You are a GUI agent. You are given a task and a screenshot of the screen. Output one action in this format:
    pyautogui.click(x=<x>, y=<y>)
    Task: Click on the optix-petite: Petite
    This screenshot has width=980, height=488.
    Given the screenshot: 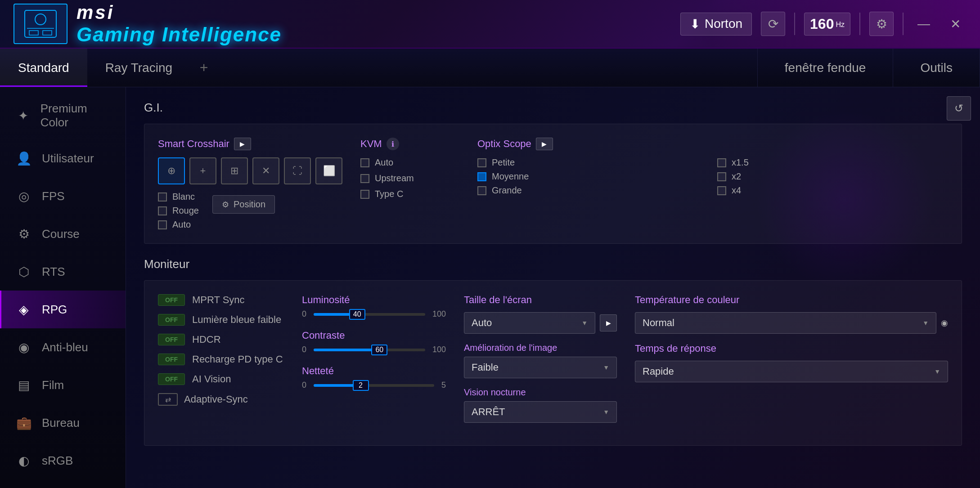 What is the action you would take?
    pyautogui.click(x=593, y=163)
    